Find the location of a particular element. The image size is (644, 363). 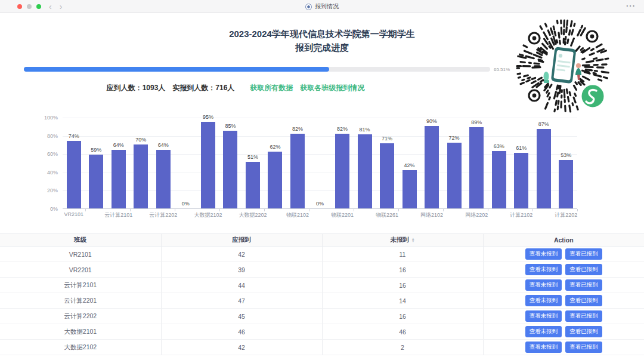

bar-value-label: 42% is located at coordinates (410, 165).